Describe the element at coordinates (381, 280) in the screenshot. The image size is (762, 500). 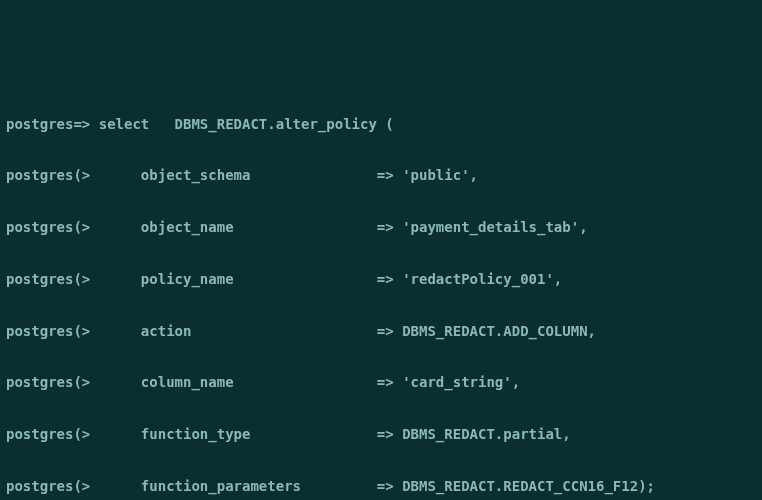
I see `terminal-line: postgres(> policy_name => 'redactPolicy_…` at that location.